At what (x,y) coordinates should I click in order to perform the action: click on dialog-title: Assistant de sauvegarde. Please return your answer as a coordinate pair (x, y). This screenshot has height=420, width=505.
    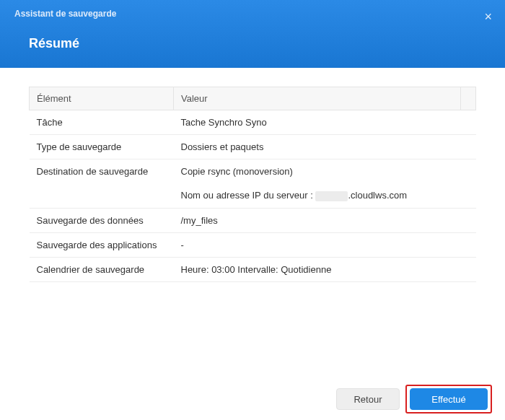
    Looking at the image, I should click on (252, 14).